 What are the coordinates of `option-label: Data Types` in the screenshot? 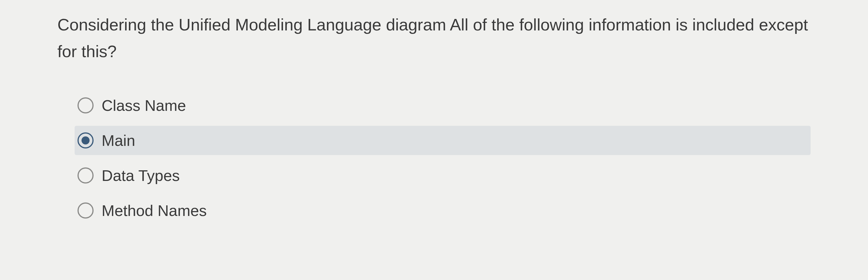 It's located at (141, 175).